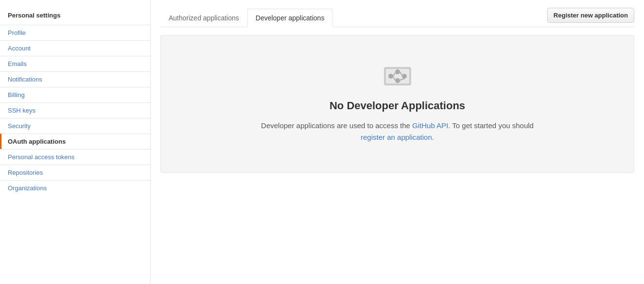  I want to click on github-api-link: GitHub API, so click(430, 125).